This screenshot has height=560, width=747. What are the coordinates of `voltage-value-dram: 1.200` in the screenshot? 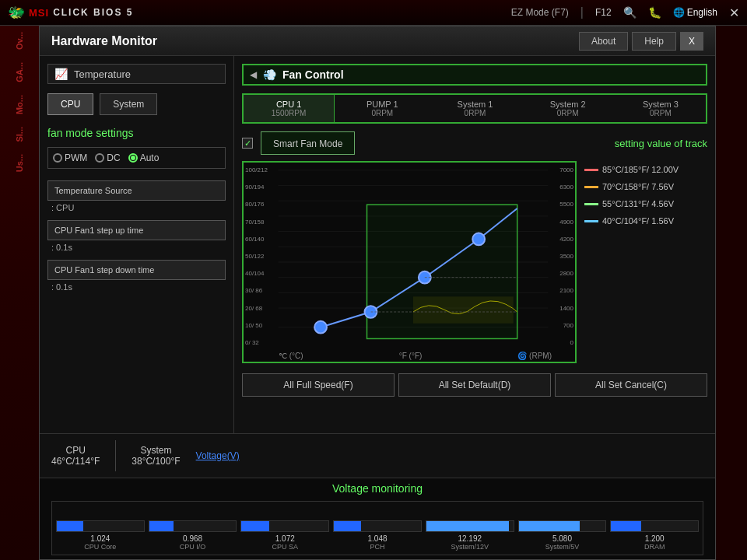 It's located at (655, 538).